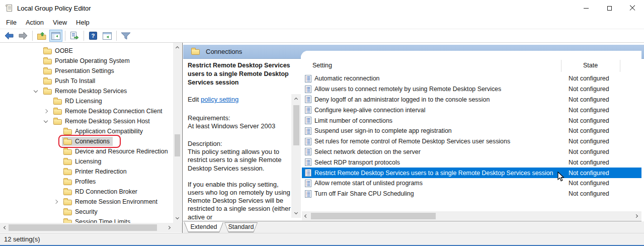 Image resolution: width=644 pixels, height=246 pixels. I want to click on policy-setting-icon, so click(308, 90).